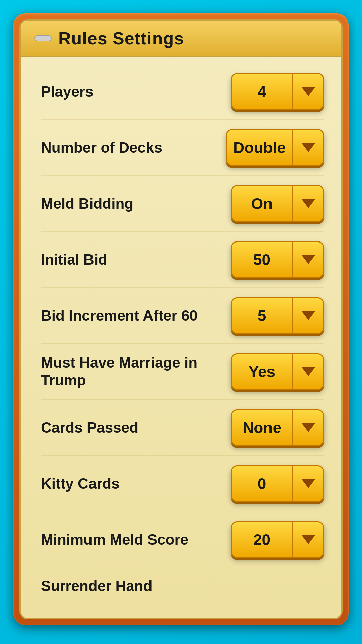 The image size is (362, 644). What do you see at coordinates (262, 540) in the screenshot?
I see `dropdown-value-minimum-meld-score: 20` at bounding box center [262, 540].